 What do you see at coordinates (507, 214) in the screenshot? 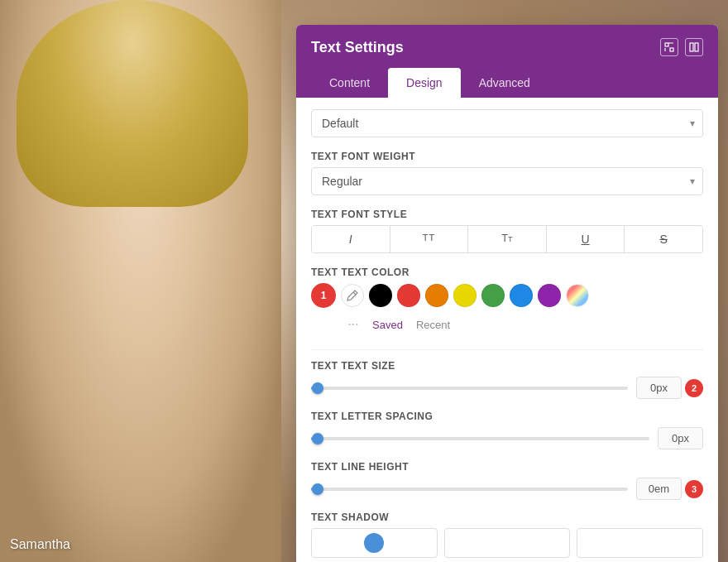
I see `font-style-label: Text Font Style` at bounding box center [507, 214].